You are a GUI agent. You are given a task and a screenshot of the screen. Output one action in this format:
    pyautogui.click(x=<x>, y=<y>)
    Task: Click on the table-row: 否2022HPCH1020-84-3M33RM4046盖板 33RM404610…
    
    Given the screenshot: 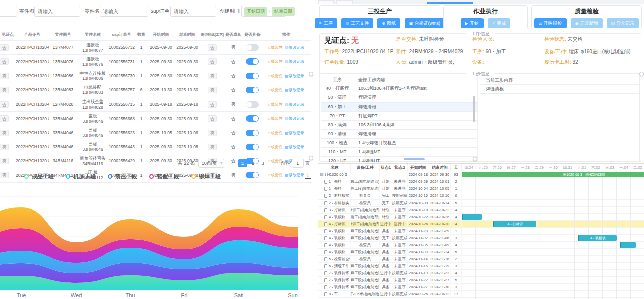 What is the action you would take?
    pyautogui.click(x=155, y=119)
    